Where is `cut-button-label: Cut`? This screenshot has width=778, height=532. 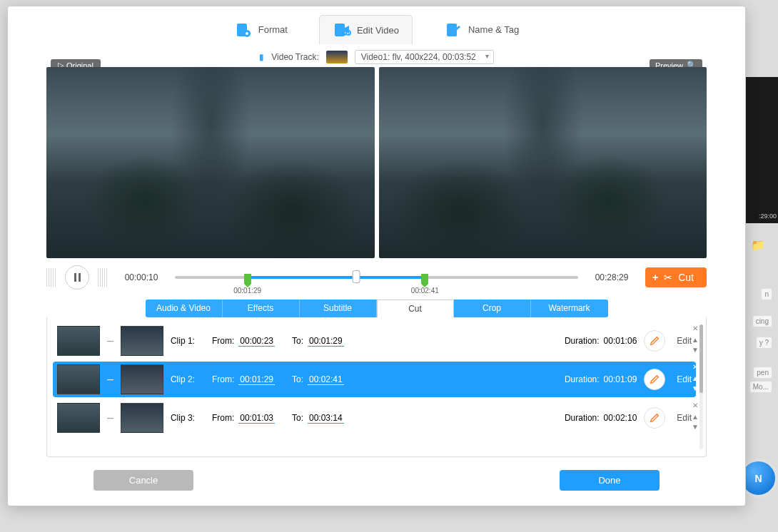 cut-button-label: Cut is located at coordinates (686, 277).